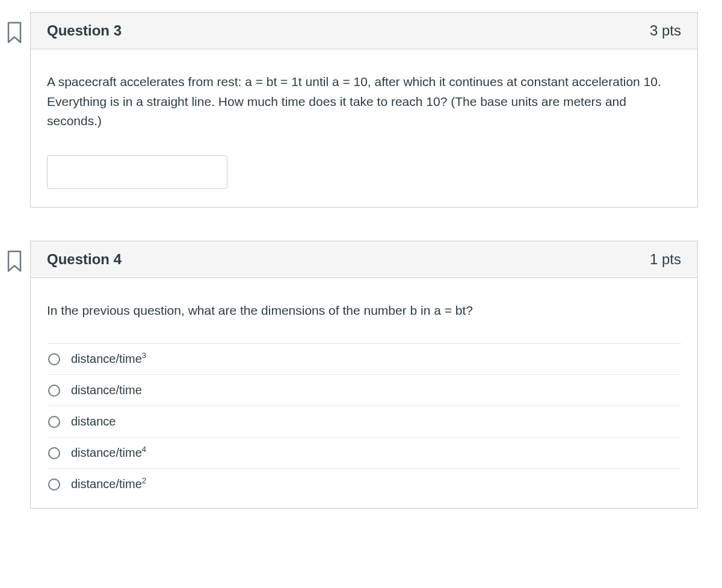  I want to click on answer-label: distance/time2, so click(108, 484).